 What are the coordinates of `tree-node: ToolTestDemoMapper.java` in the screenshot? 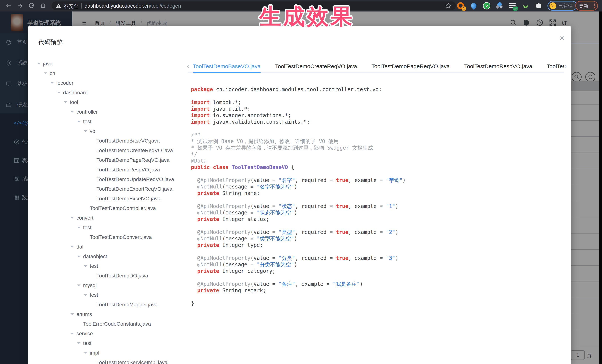 It's located at (108, 305).